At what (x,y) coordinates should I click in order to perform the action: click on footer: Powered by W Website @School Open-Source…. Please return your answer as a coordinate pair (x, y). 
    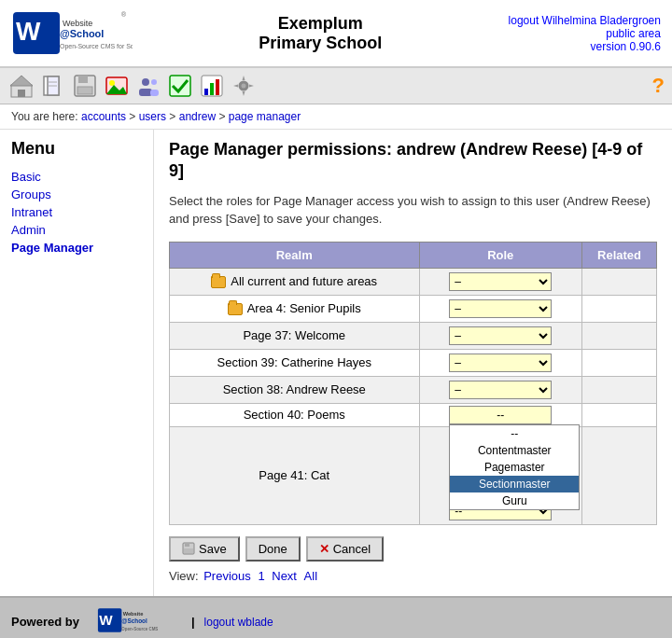
    Looking at the image, I should click on (336, 617).